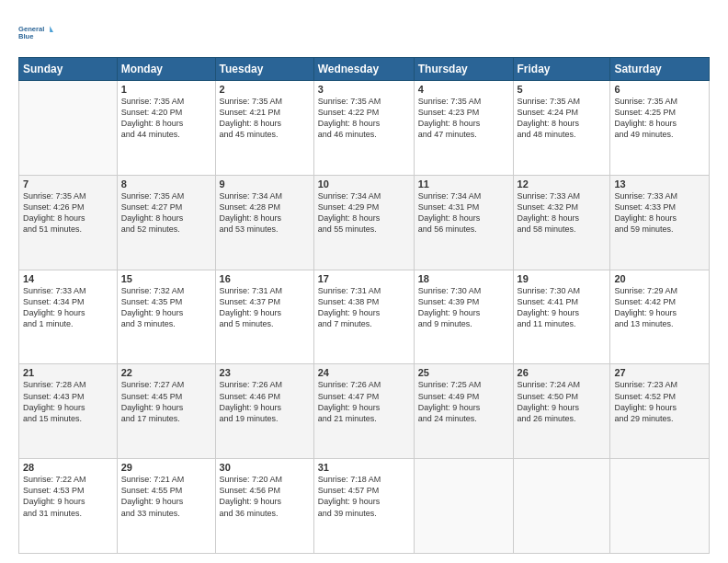  What do you see at coordinates (562, 316) in the screenshot?
I see `calendar-cell: 19Sunrise: 7:30 AM Sunset: 4:41 PM Dayli…` at bounding box center [562, 316].